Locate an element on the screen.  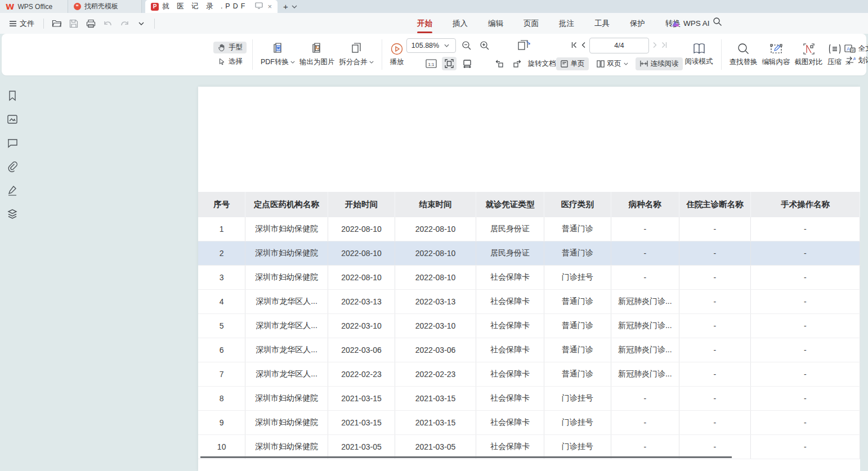
table-cell: 社会保障卡 is located at coordinates (510, 326).